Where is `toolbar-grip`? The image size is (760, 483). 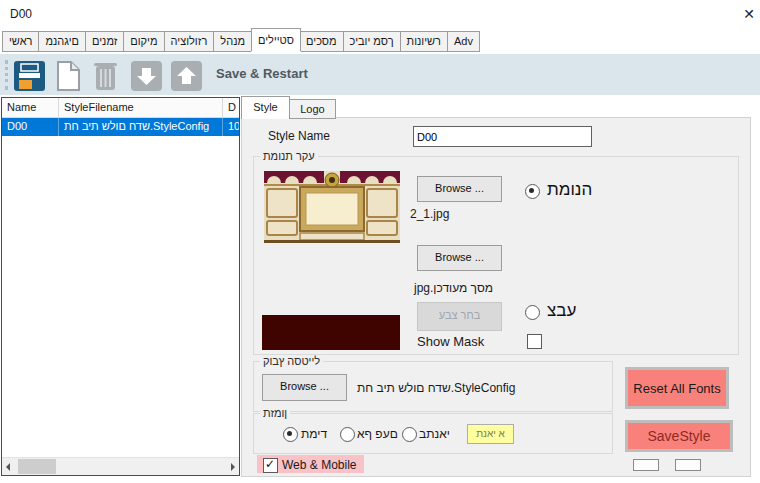 toolbar-grip is located at coordinates (8, 75).